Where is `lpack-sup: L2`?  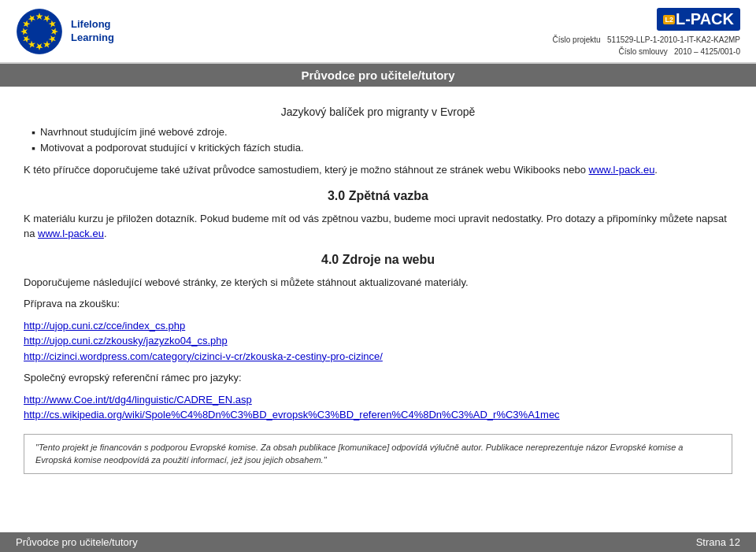 lpack-sup: L2 is located at coordinates (669, 20).